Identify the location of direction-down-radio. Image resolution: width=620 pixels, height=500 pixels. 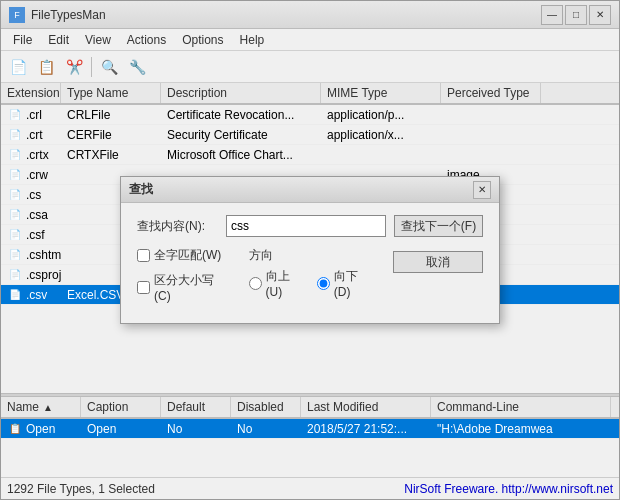
(324, 284).